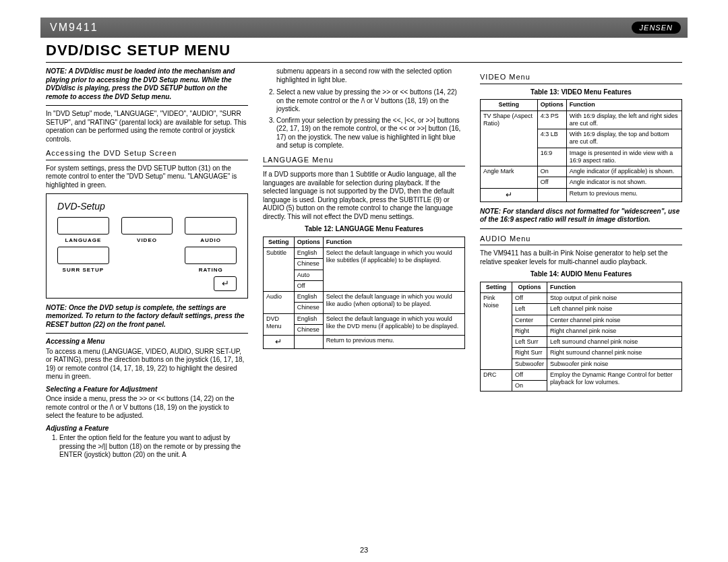 The width and height of the screenshot is (728, 562). What do you see at coordinates (154, 447) in the screenshot?
I see `adjust-step-1: Enter the option field for the feature y…` at bounding box center [154, 447].